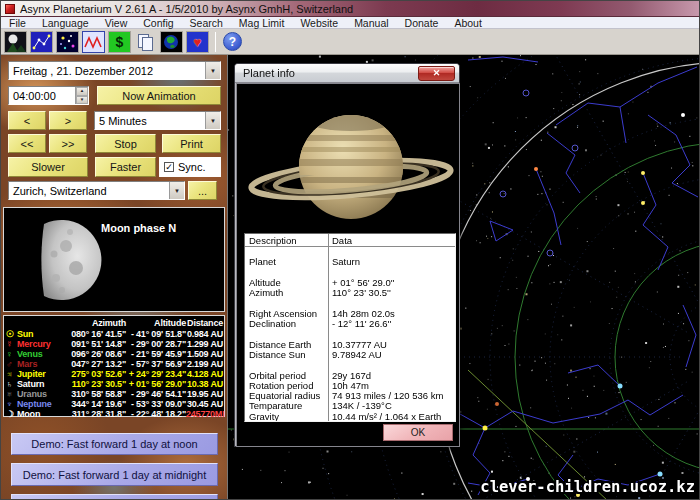  I want to click on planet-azimuth: 096° 26' 08.6", so click(93, 354).